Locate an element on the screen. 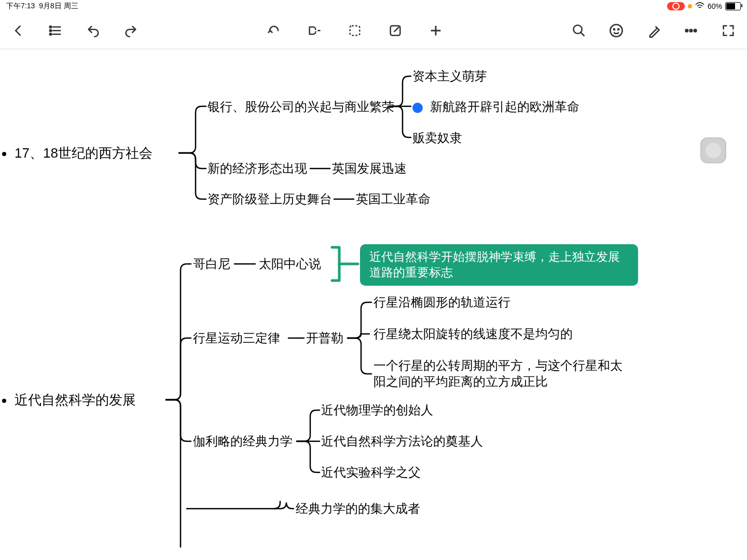 The image size is (747, 560). edit-button is located at coordinates (395, 31).